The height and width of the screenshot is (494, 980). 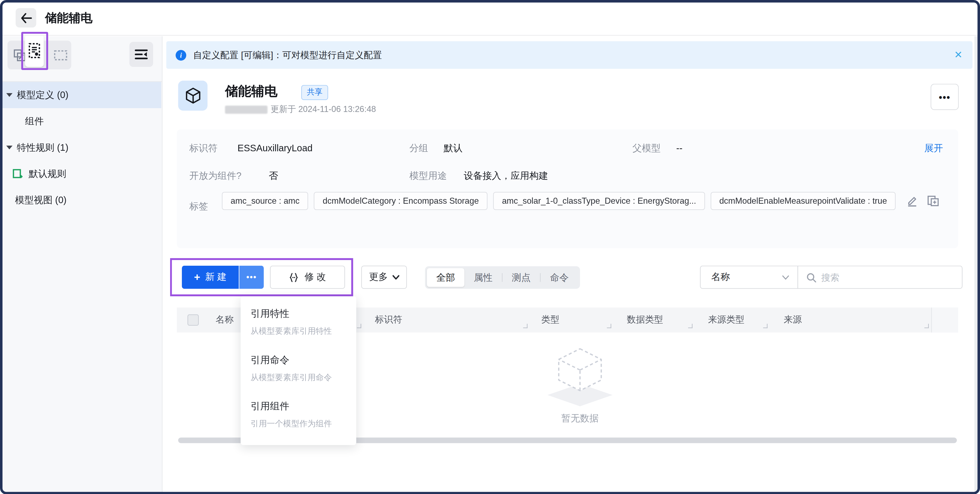 What do you see at coordinates (298, 406) in the screenshot?
I see `menu-item-title: 引用组件` at bounding box center [298, 406].